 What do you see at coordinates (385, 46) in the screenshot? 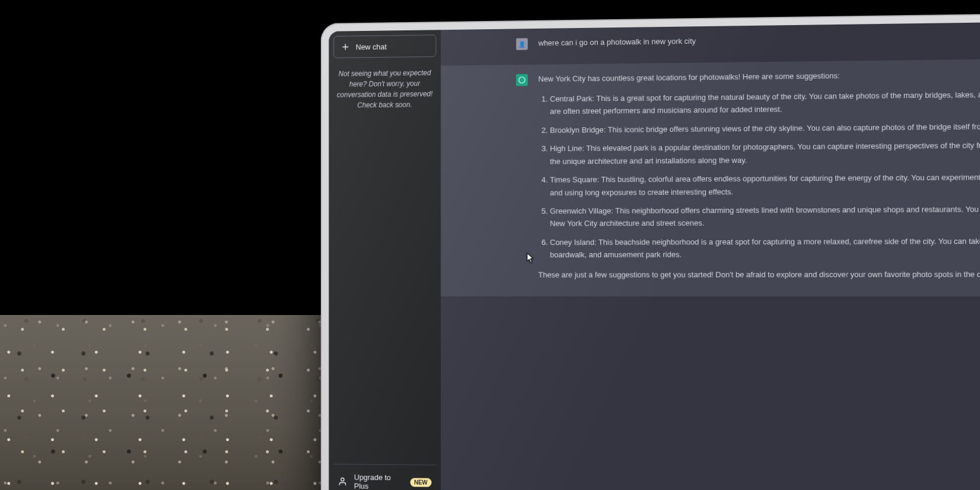
I see `new-chat-button: New chat` at bounding box center [385, 46].